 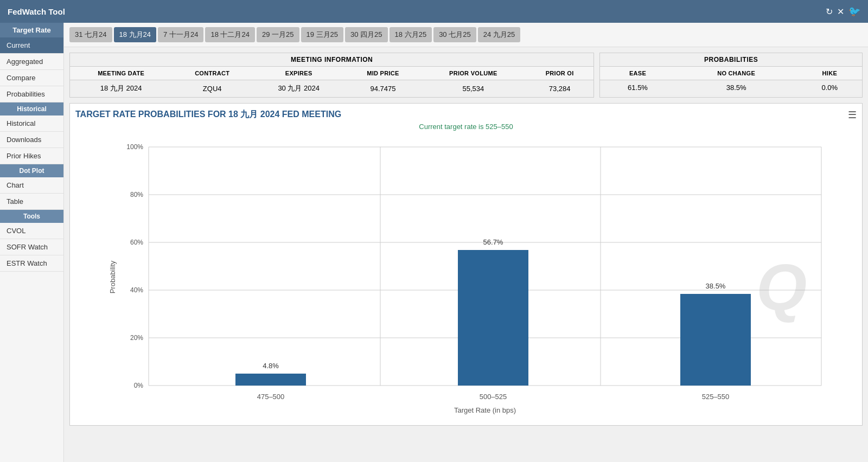 I want to click on col-hike: HIKE, so click(x=830, y=74).